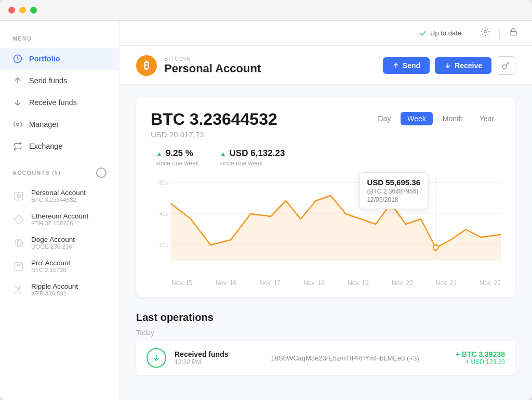 The image size is (532, 400). Describe the element at coordinates (394, 182) in the screenshot. I see `tooltip-usd: USD 55,695.36` at that location.